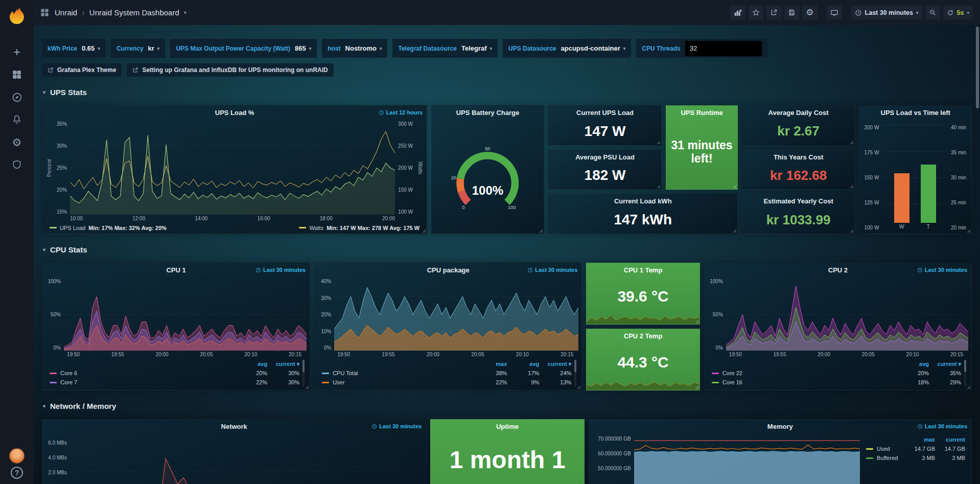  What do you see at coordinates (246, 459) in the screenshot?
I see `network-chart` at bounding box center [246, 459].